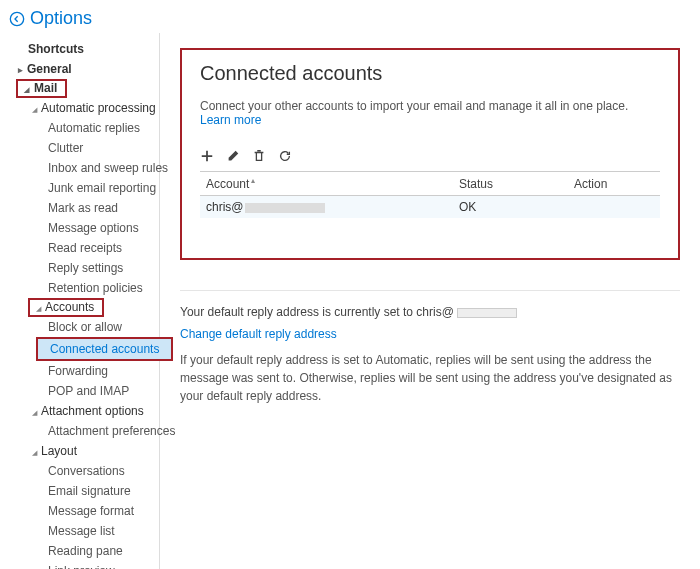 Image resolution: width=700 pixels, height=569 pixels. Describe the element at coordinates (84, 188) in the screenshot. I see `sidebar-junk-report: Junk email reporting` at that location.